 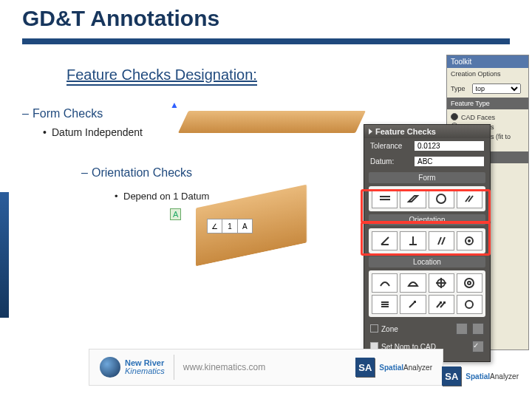 What do you see at coordinates (225, 367) in the screenshot?
I see `footer-url: www.kinematics.com` at bounding box center [225, 367].